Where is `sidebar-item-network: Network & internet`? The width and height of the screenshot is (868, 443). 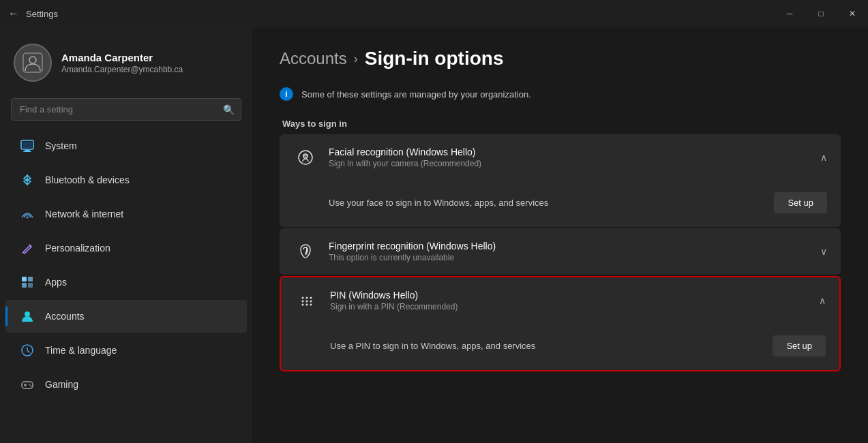 sidebar-item-network: Network & internet is located at coordinates (126, 214).